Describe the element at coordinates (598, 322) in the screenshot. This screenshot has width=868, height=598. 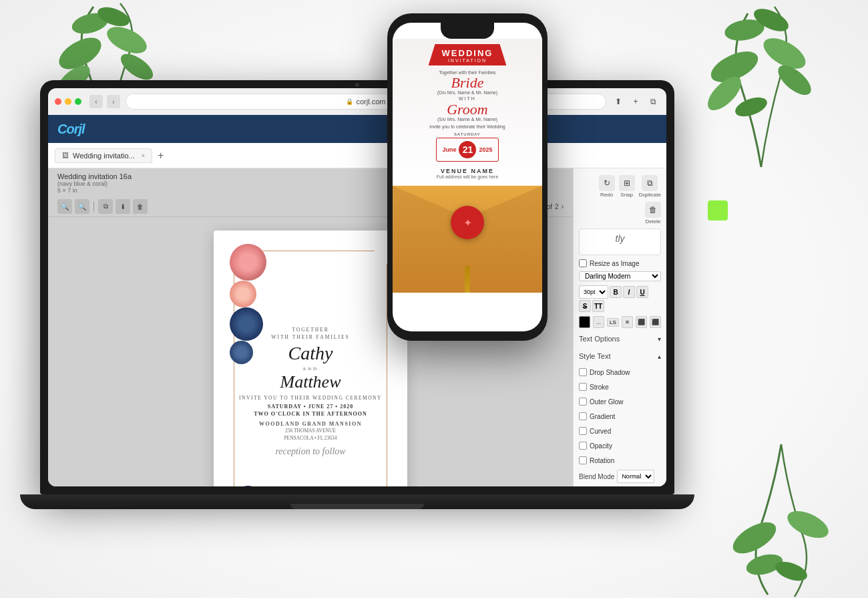
I see `more-colors-button: ...` at that location.